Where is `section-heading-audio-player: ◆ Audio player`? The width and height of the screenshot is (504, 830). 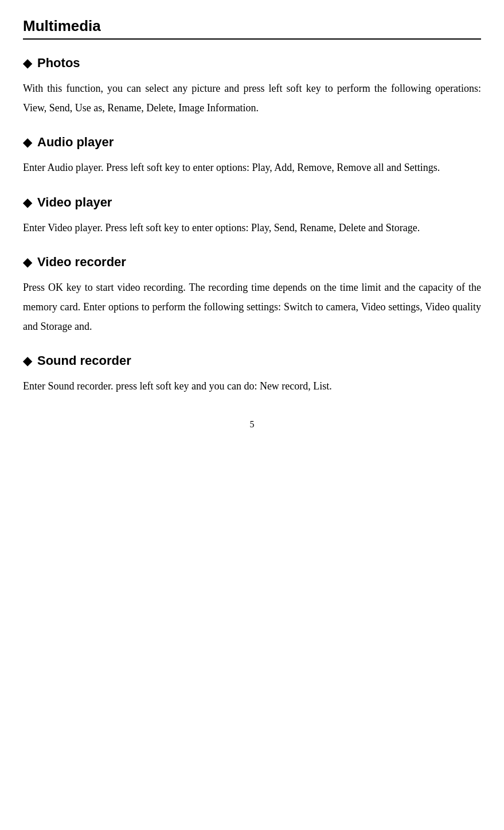 section-heading-audio-player: ◆ Audio player is located at coordinates (252, 142).